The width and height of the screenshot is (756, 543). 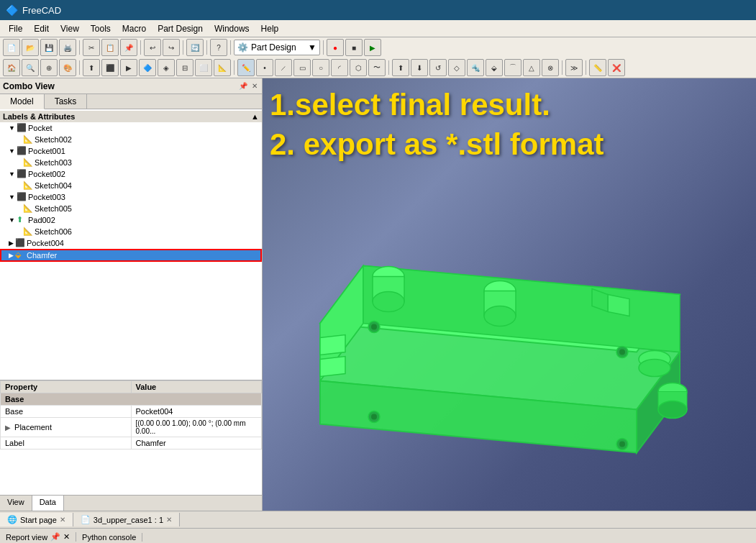 What do you see at coordinates (101, 29) in the screenshot?
I see `menu-tools: Tools` at bounding box center [101, 29].